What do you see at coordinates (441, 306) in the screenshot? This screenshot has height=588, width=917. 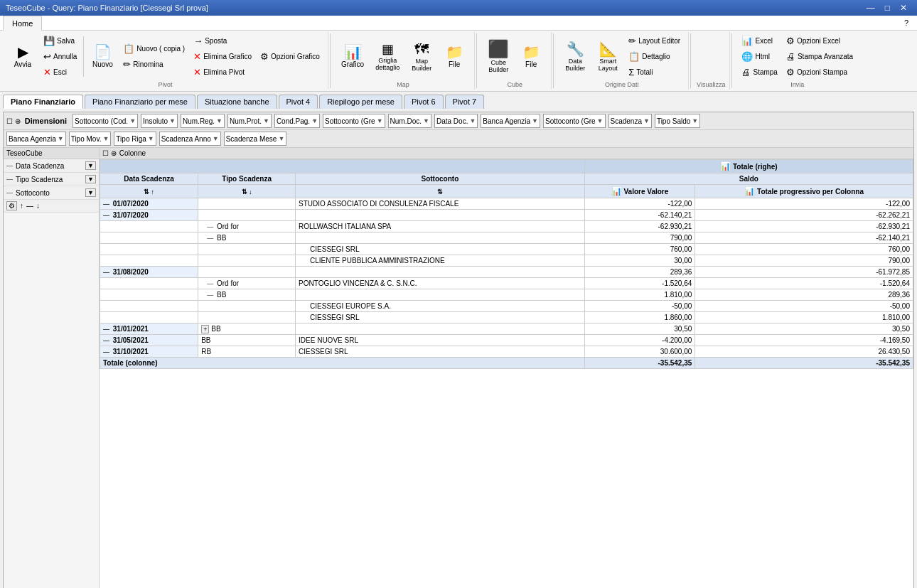 I see `td-sottoconto: CIESSEGI EUROPE S.A.` at bounding box center [441, 306].